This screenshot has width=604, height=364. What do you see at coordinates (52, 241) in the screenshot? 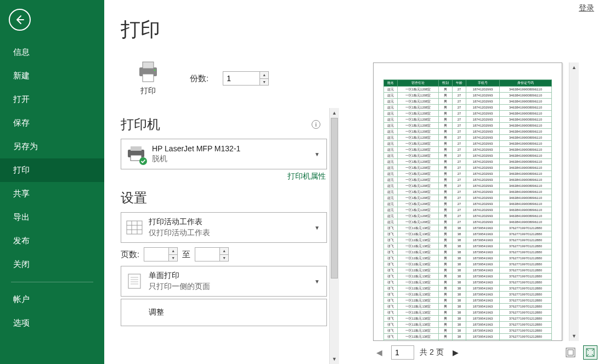
I see `sidebar-item: 发布` at bounding box center [52, 241].